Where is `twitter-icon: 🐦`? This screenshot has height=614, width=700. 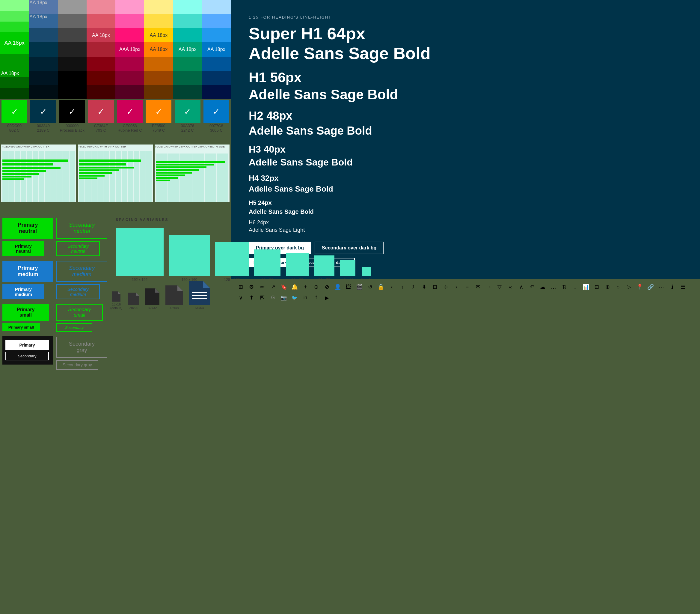
twitter-icon: 🐦 is located at coordinates (295, 298).